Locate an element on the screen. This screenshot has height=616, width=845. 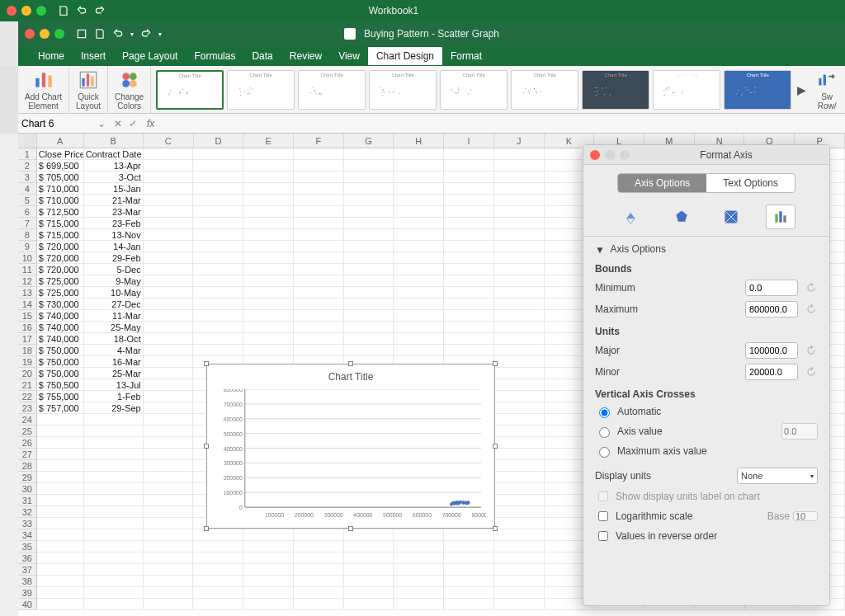
cell: 23-Feb is located at coordinates (114, 223).